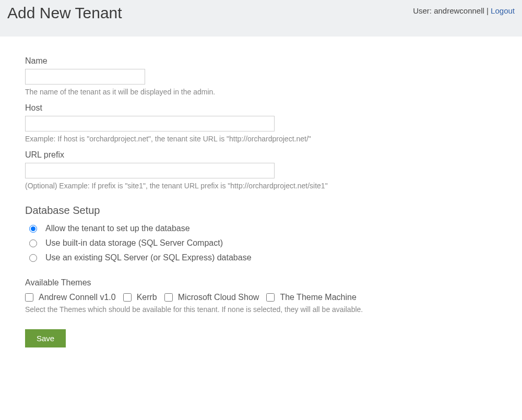 The height and width of the screenshot is (420, 522). What do you see at coordinates (77, 297) in the screenshot?
I see `theme-label-andrew-connell: Andrew Connell v1.0` at bounding box center [77, 297].